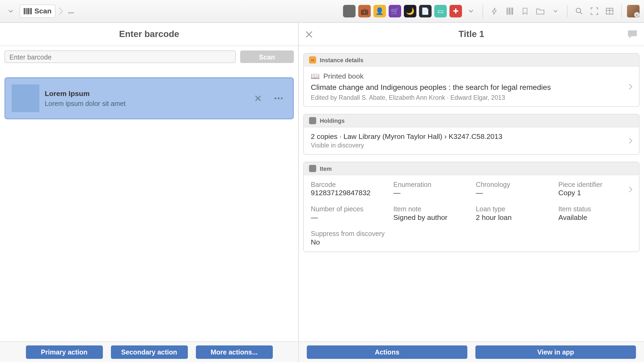 The height and width of the screenshot is (362, 644). I want to click on book-icon: 📖, so click(315, 76).